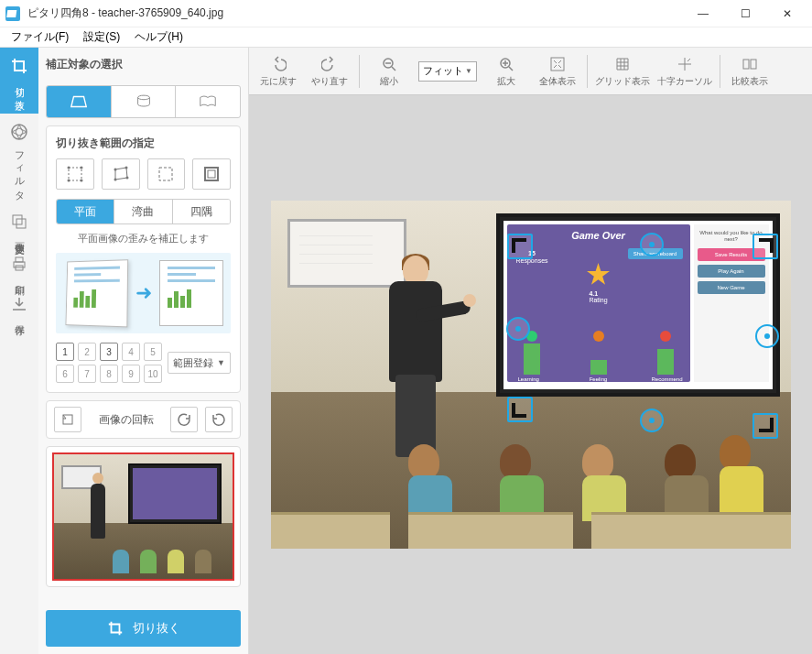 This screenshot has width=812, height=654. What do you see at coordinates (143, 102) in the screenshot?
I see `shape-mode-segment` at bounding box center [143, 102].